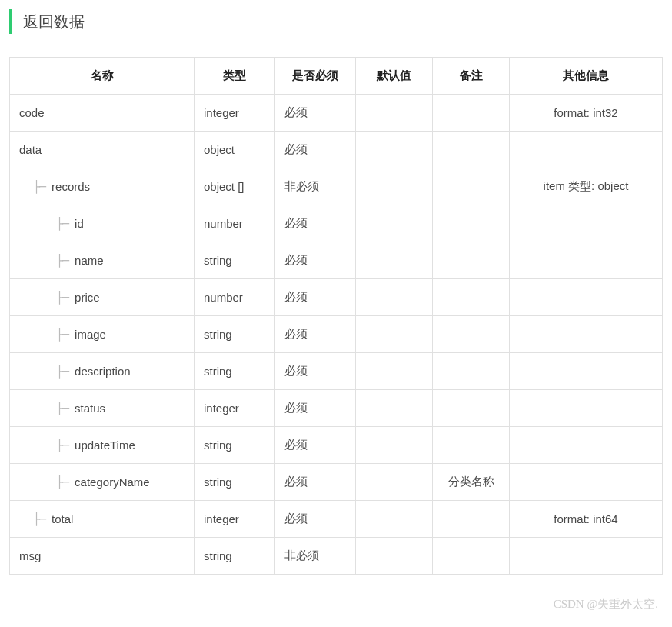 Image resolution: width=672 pixels, height=627 pixels. Describe the element at coordinates (102, 556) in the screenshot. I see `cell-name: msg` at that location.